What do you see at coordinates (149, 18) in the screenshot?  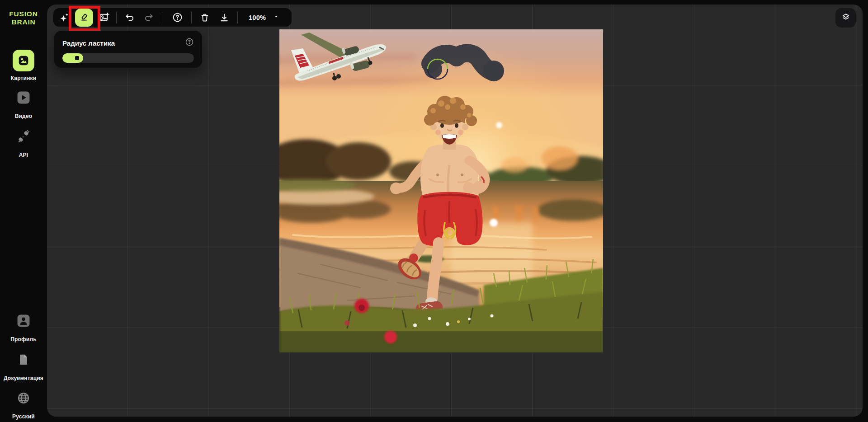 I see `redo-icon` at bounding box center [149, 18].